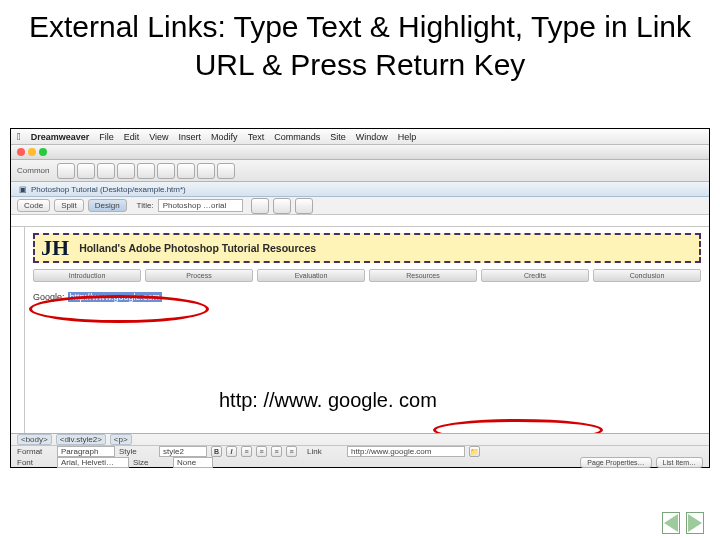  Describe the element at coordinates (33, 170) in the screenshot. I see `insert-tab-label: Common` at that location.